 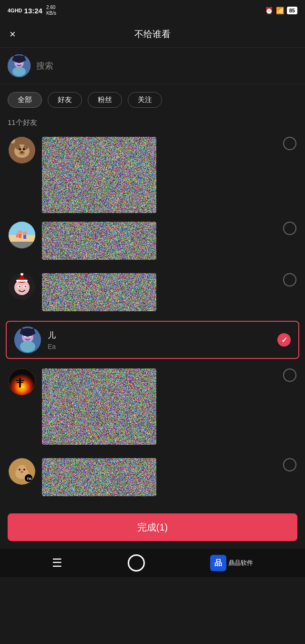 What do you see at coordinates (152, 318) in the screenshot?
I see `spacer` at bounding box center [152, 318].